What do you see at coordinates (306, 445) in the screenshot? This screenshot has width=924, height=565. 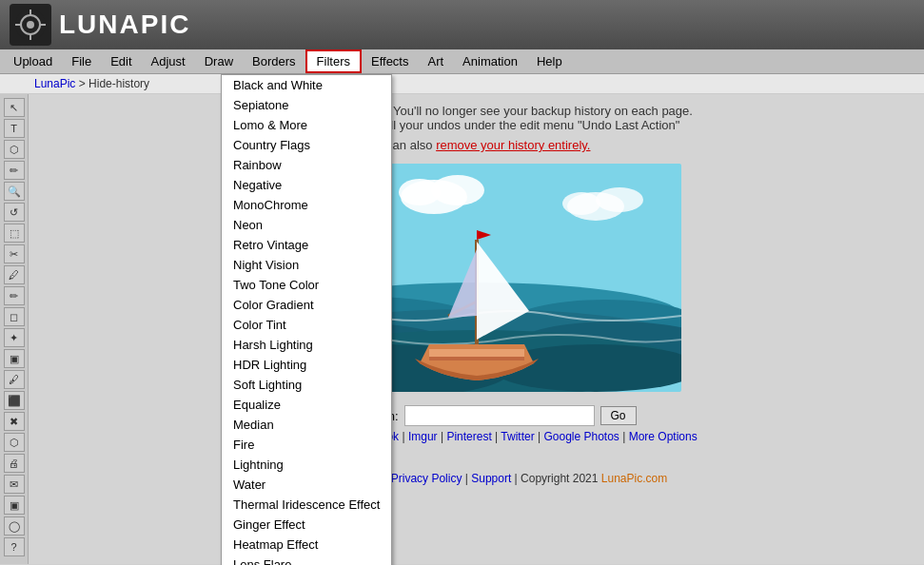 I see `filter-fire: Fire` at bounding box center [306, 445].